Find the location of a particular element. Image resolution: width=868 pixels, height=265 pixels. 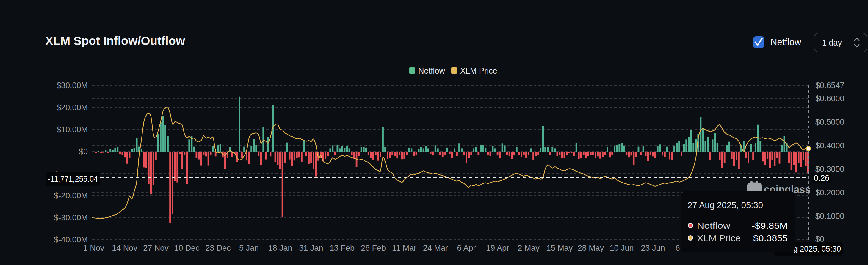

svg-text: 5 Jan is located at coordinates (249, 248).